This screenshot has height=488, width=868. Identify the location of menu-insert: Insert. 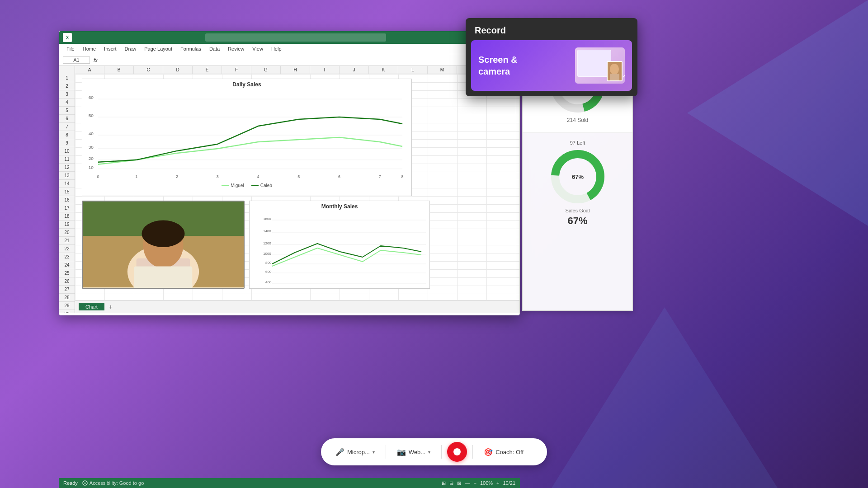
(110, 49).